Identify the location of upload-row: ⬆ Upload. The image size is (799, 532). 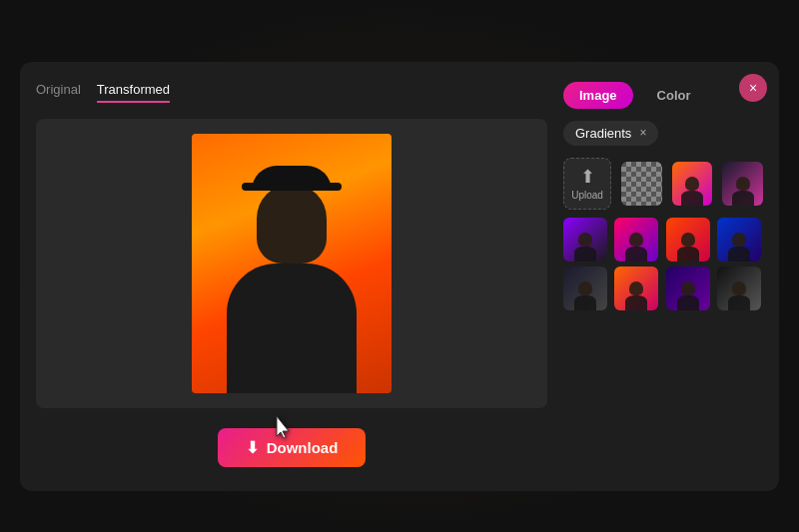
(663, 184).